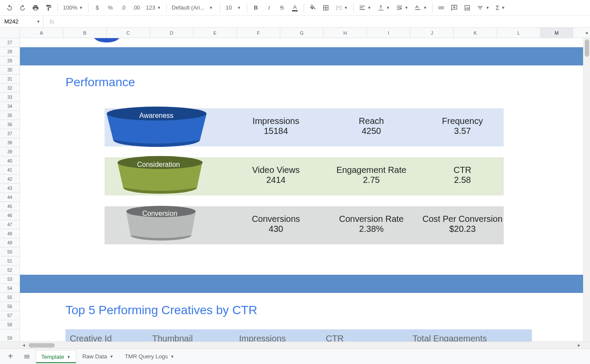 The image size is (590, 364). What do you see at coordinates (441, 8) in the screenshot?
I see `insert-link-button` at bounding box center [441, 8].